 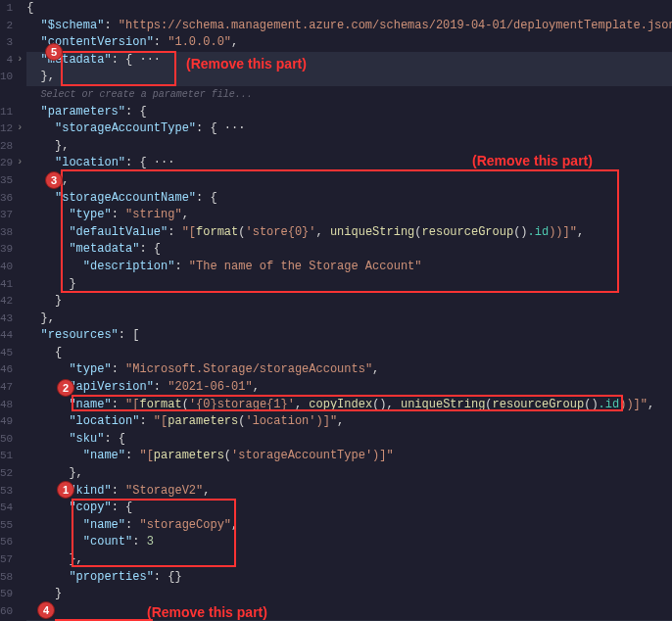 What do you see at coordinates (66, 388) in the screenshot?
I see `badge-2: 2` at bounding box center [66, 388].